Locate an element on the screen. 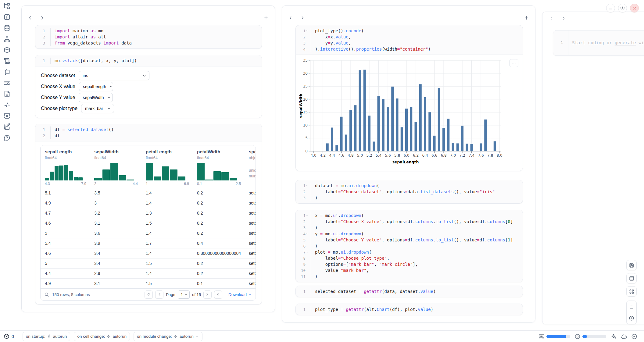 Image resolution: width=644 pixels, height=342 pixels. code-editor: 1plot_type = getattr(alt.Chart(df), plot… is located at coordinates (409, 309).